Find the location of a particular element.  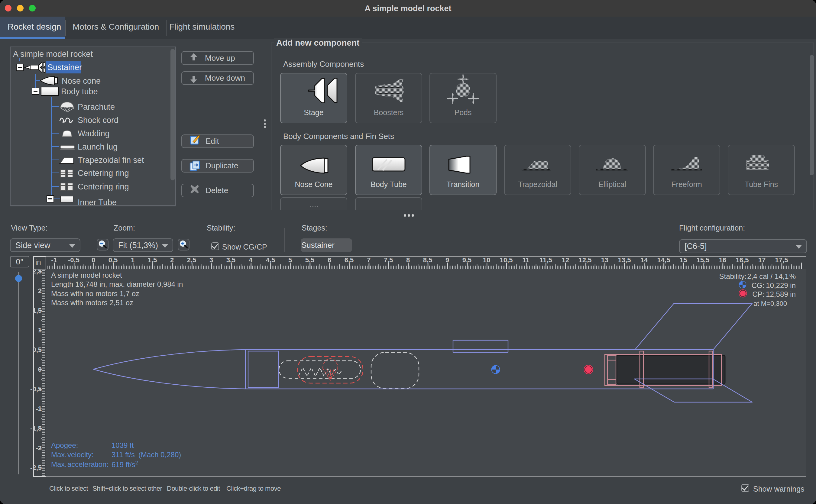

svg-text: 4,5 is located at coordinates (271, 260).